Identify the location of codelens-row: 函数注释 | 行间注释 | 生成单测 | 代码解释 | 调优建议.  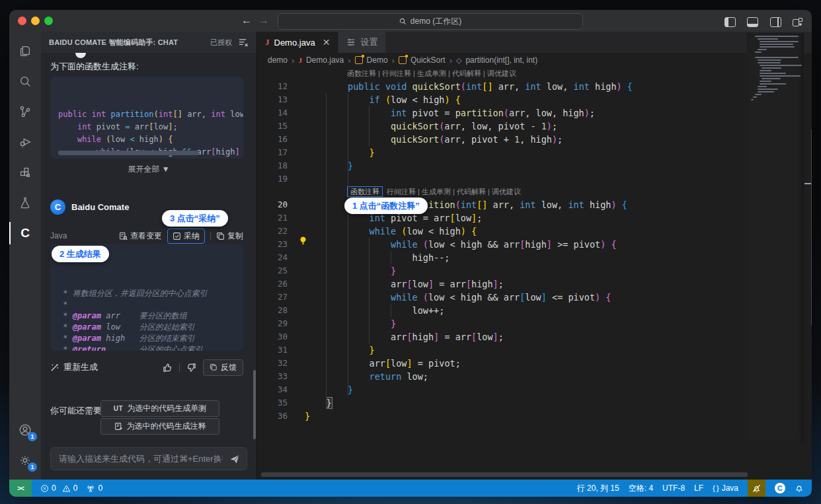
(530, 74).